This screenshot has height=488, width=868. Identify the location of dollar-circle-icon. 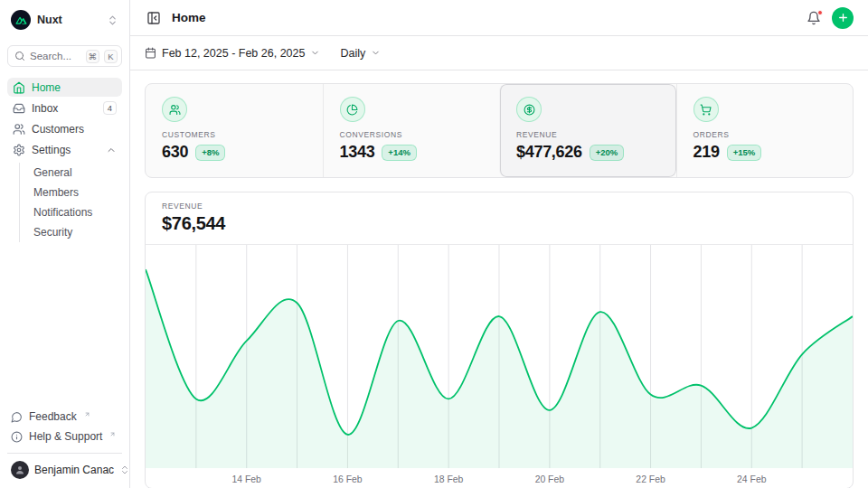
(529, 109).